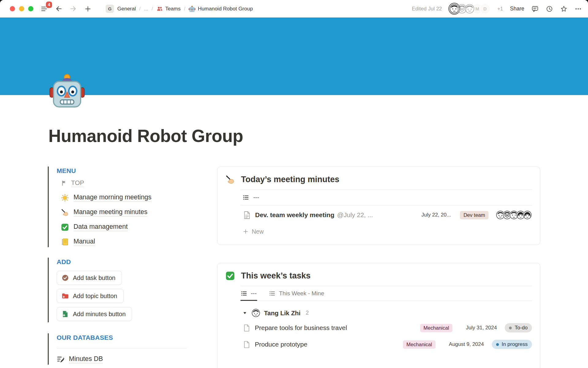 This screenshot has height=368, width=588. What do you see at coordinates (122, 348) in the screenshot?
I see `divider` at bounding box center [122, 348].